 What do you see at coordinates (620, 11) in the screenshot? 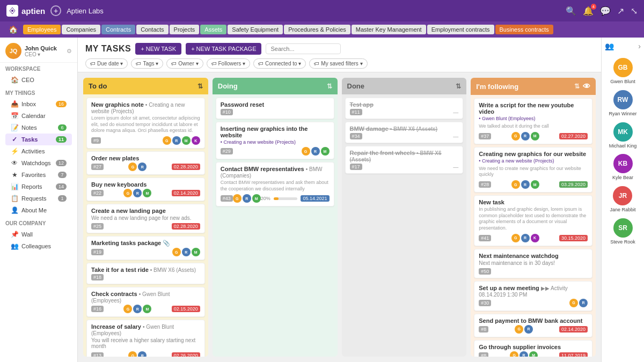
I see `export-icon: ↗` at bounding box center [620, 11].